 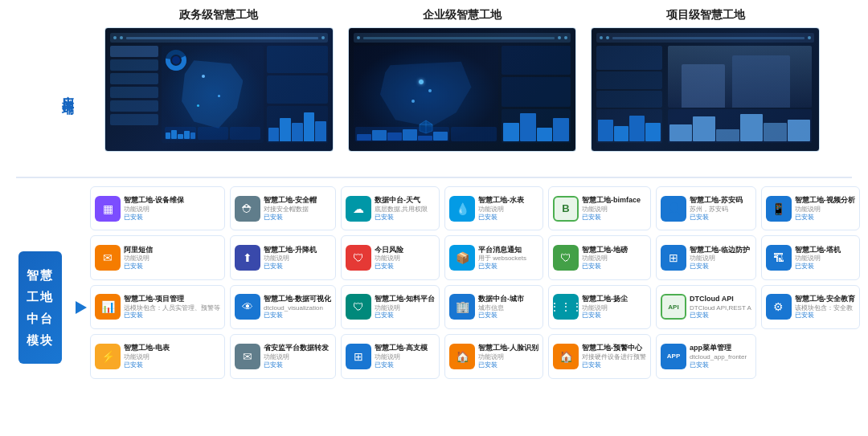 What do you see at coordinates (614, 357) in the screenshot?
I see `module-text: 智慧工地-预警中心 对接硬件设备进行预警 已安装` at bounding box center [614, 357].